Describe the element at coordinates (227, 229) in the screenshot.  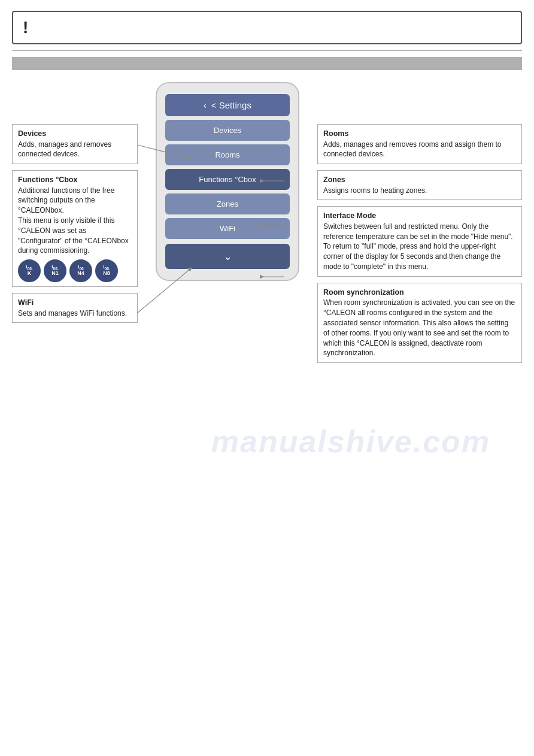
I see `phone-wifi-button: WiFi` at that location.